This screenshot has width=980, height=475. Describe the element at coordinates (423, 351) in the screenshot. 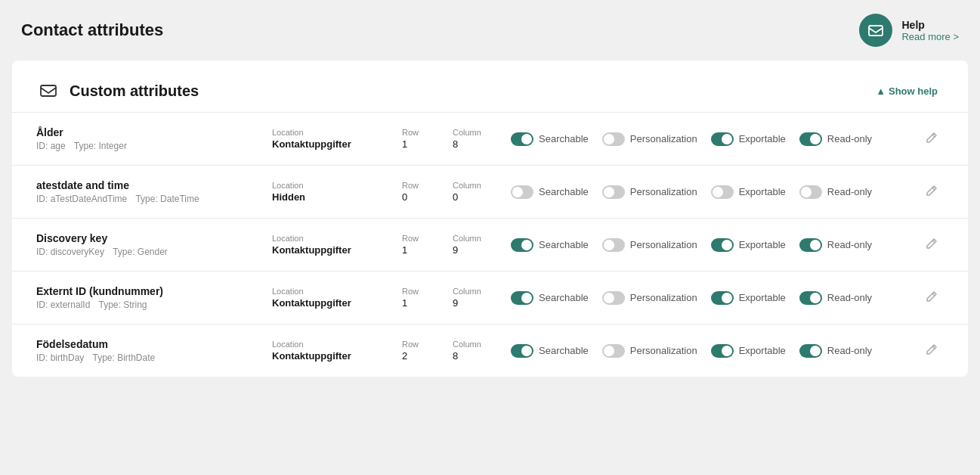

I see `attr-row-col: Row 2` at that location.